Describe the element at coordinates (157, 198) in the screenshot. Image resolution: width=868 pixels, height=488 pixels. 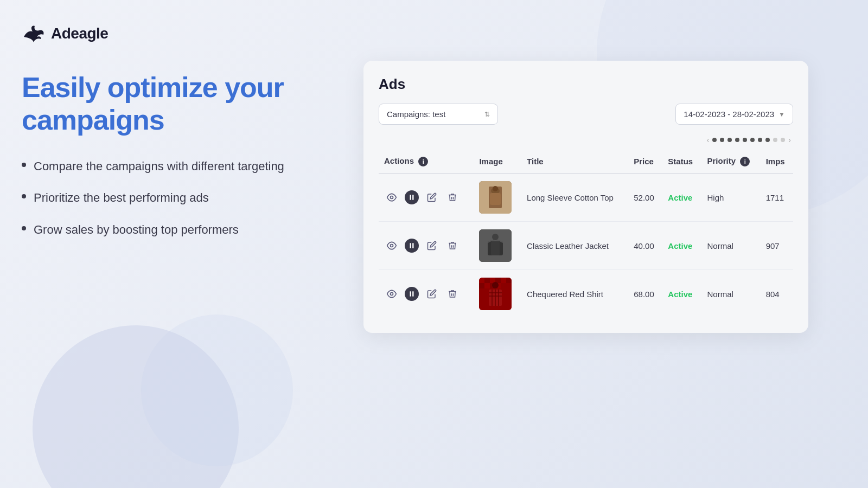
I see `feature-list: Compare the campaigns with different tar…` at that location.